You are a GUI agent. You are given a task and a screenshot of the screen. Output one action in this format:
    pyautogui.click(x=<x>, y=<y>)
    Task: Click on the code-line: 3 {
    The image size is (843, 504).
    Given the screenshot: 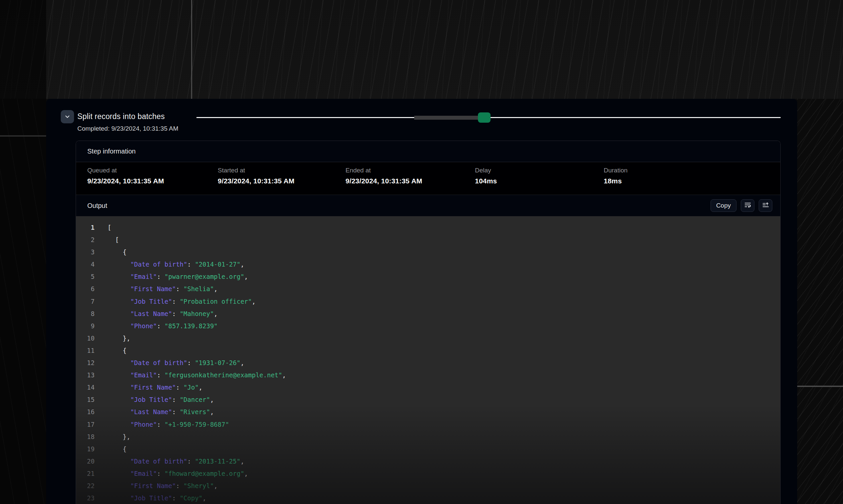 What is the action you would take?
    pyautogui.click(x=428, y=252)
    